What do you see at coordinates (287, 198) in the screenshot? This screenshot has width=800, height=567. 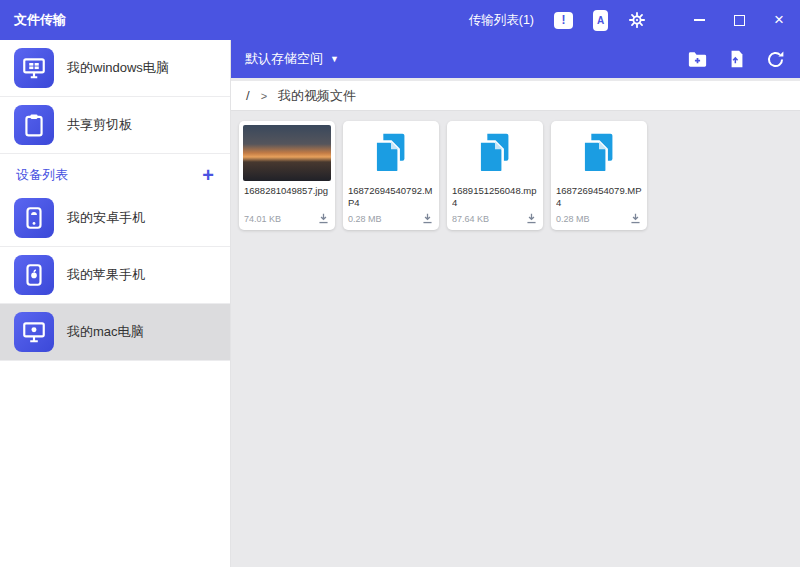 I see `file-name: 1688281049857.jpg` at bounding box center [287, 198].